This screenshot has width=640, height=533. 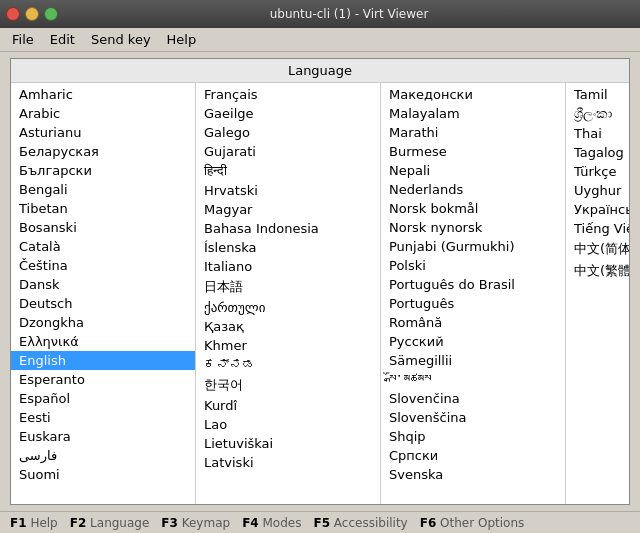 I want to click on close-button, so click(x=13, y=14).